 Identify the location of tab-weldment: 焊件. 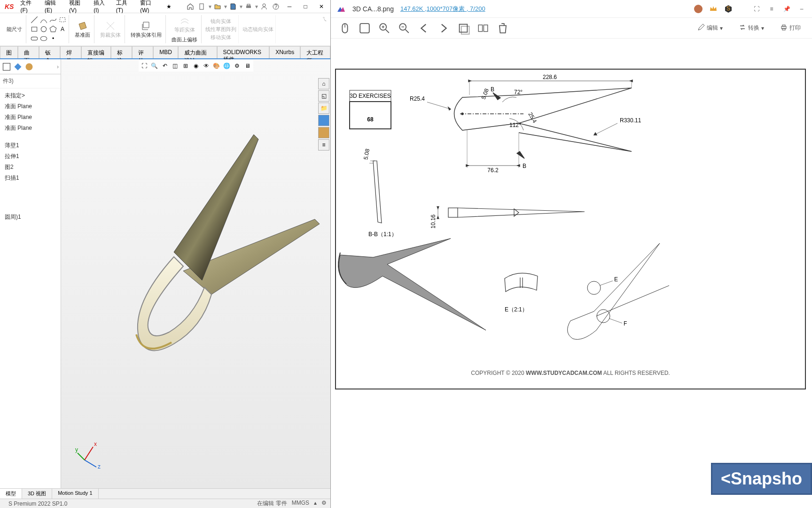
(70, 52).